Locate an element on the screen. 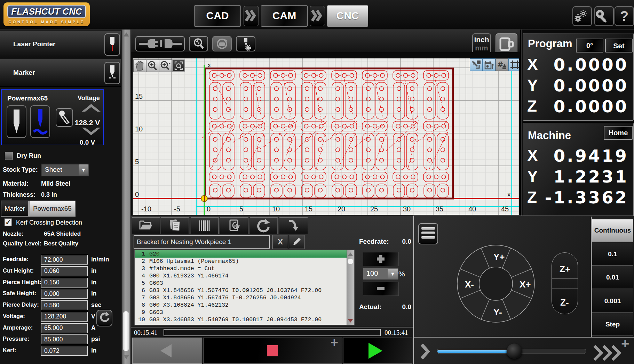 The width and height of the screenshot is (634, 364). torch-mark-button is located at coordinates (40, 122).